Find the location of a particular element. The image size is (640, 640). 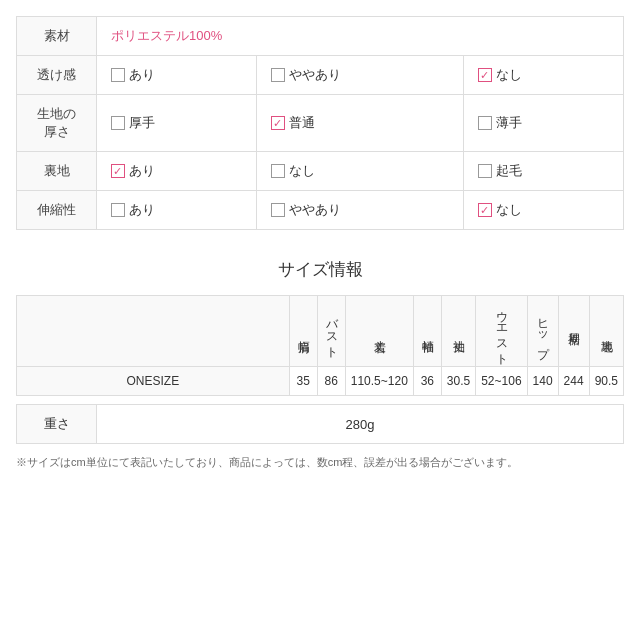

size-cell: 52~106 is located at coordinates (502, 382).